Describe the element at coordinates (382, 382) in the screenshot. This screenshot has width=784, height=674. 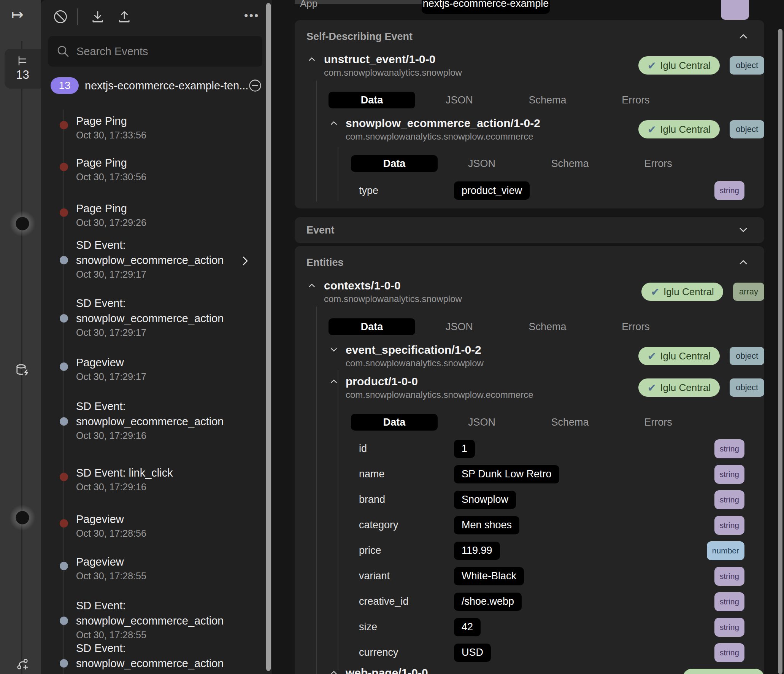
I see `entity-name: product/1-0-0` at that location.